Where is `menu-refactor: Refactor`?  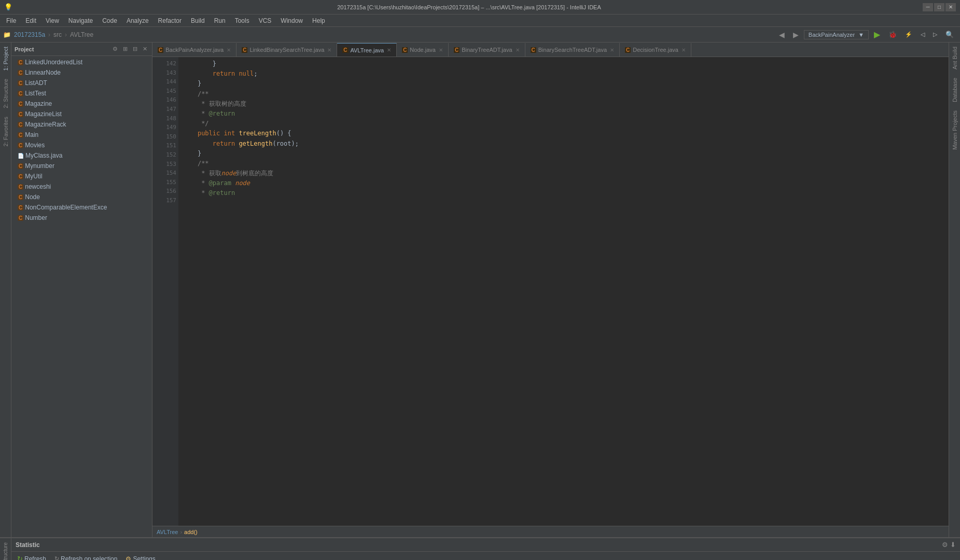
menu-refactor: Refactor is located at coordinates (170, 21).